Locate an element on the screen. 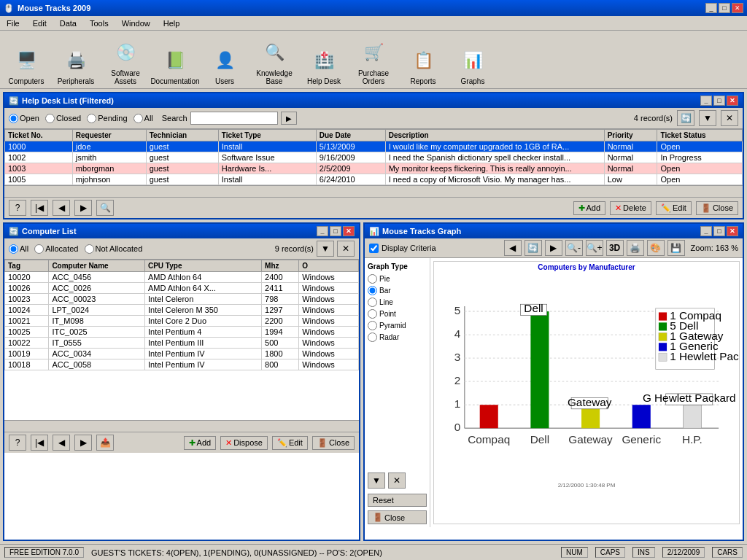 This screenshot has width=747, height=560. g-3d-btn: 3D is located at coordinates (615, 248).